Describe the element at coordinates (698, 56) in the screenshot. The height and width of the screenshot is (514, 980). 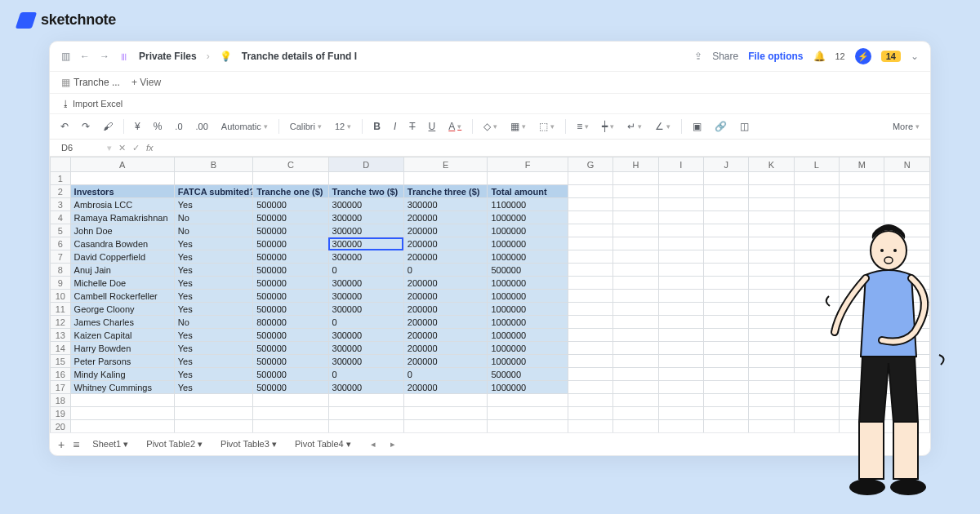
I see `share-icon: ⇪` at that location.